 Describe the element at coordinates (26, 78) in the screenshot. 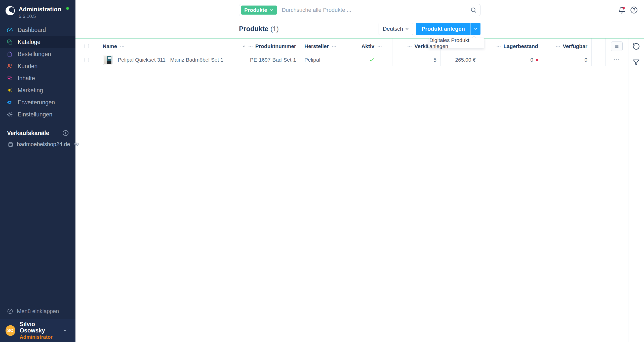

I see `sidebar-item-label: Inhalte` at that location.